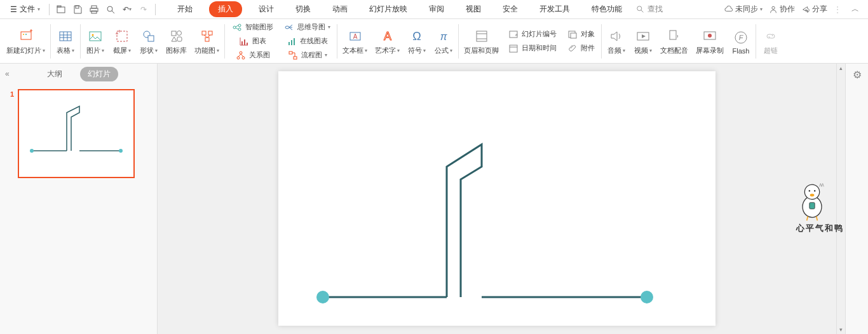 Image resolution: width=868 pixels, height=334 pixels. Describe the element at coordinates (820, 206) in the screenshot. I see `mascot: 心平气和鸭` at that location.